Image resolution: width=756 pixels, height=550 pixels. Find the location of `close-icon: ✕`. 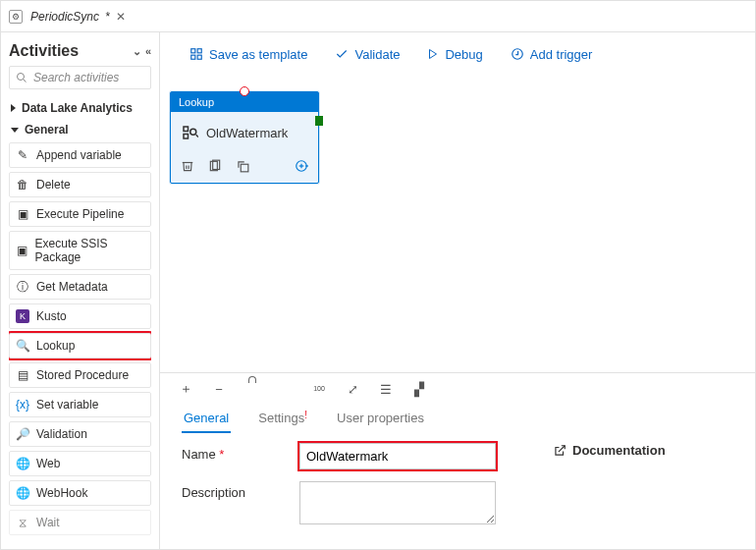

close-icon: ✕ is located at coordinates (121, 17).